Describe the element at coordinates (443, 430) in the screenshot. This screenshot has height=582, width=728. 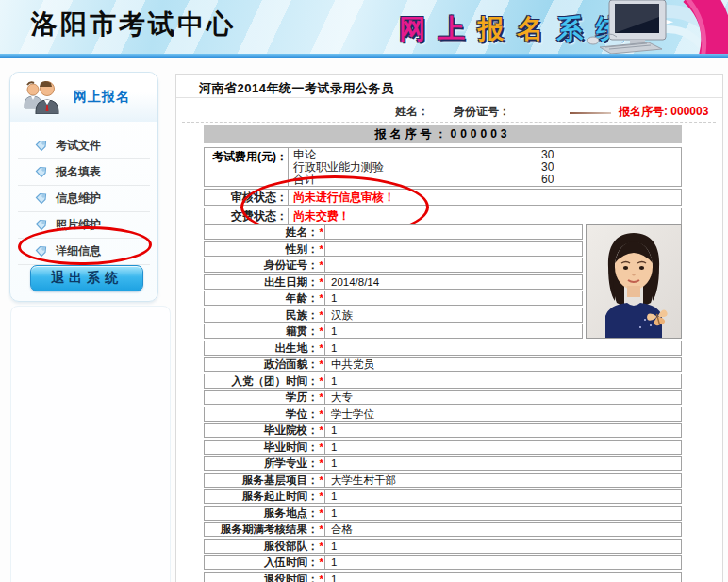
I see `table-row: 毕业院校：* 1` at that location.